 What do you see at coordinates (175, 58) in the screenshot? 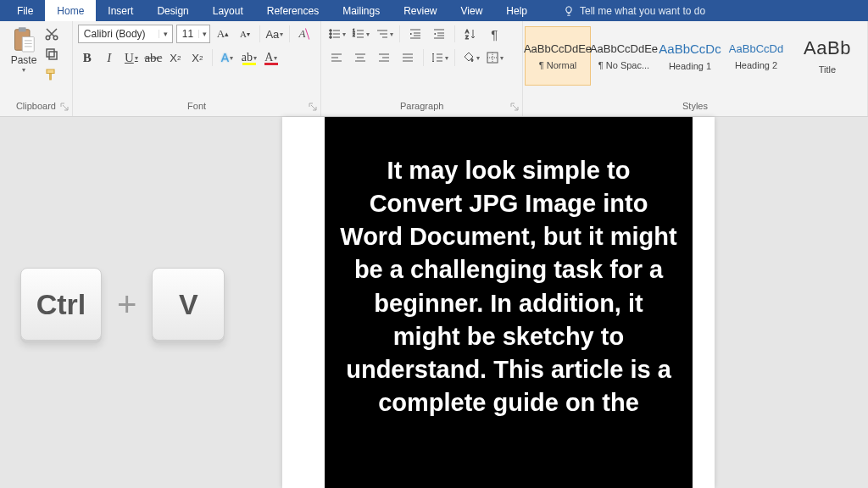
I see `subscript-button: X2` at bounding box center [175, 58].